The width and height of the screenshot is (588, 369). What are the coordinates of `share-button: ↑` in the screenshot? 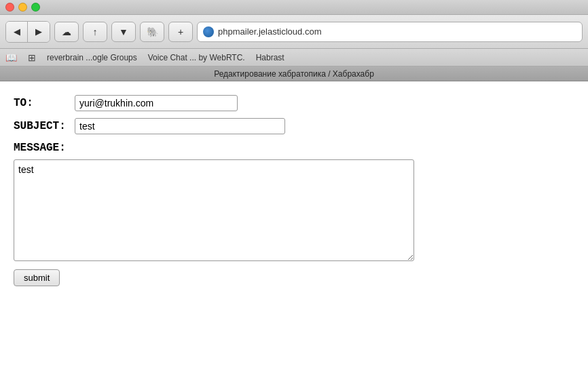 It's located at (95, 32).